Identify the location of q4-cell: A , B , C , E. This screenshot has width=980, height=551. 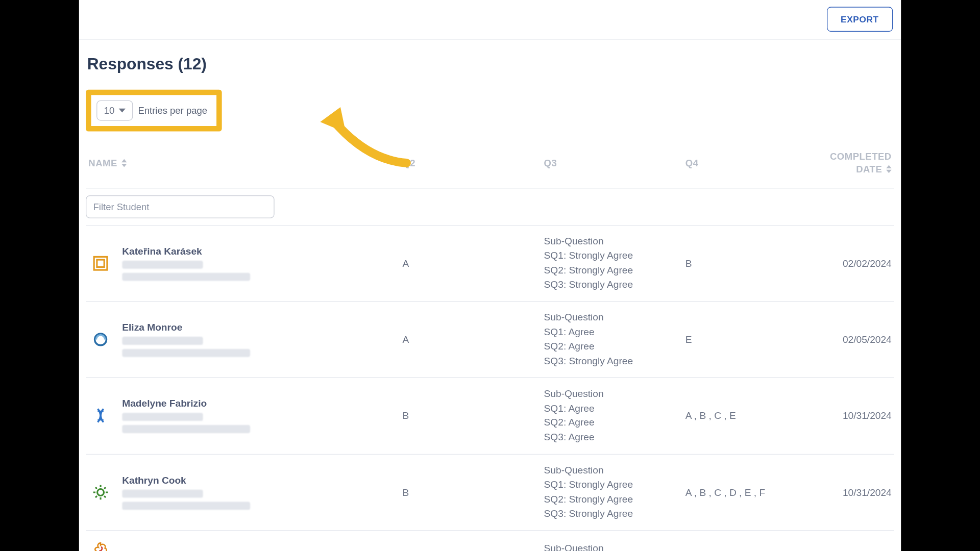
(756, 416).